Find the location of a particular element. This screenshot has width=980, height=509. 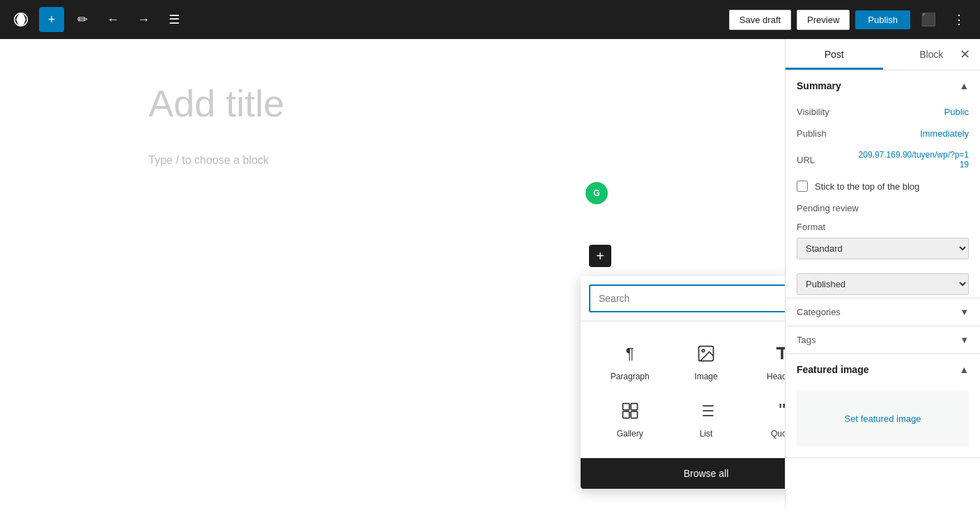

tags-toggle-icon: ▼ is located at coordinates (965, 340).